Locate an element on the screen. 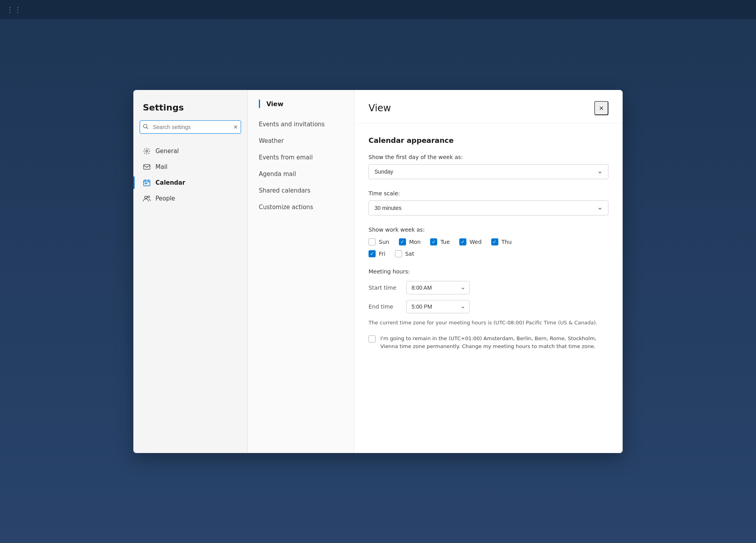  meeting-hours-group: Meeting hours: Start time 8:00 AM 9:00 A… is located at coordinates (488, 309).